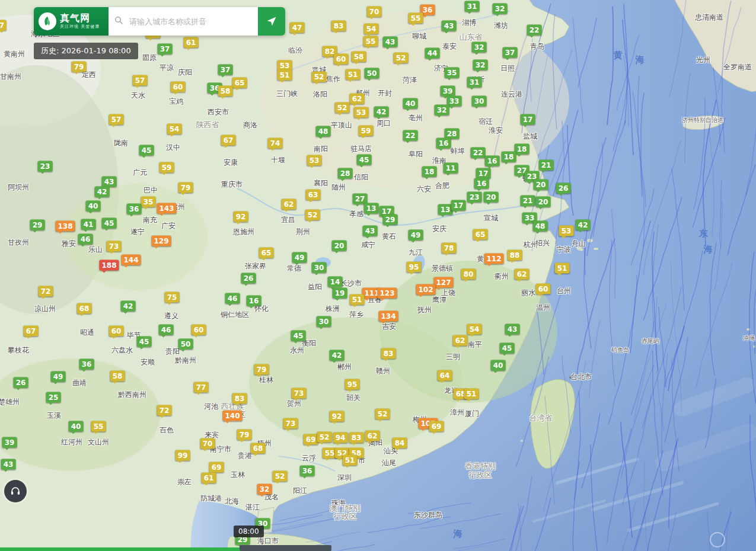  Describe the element at coordinates (298, 28) in the screenshot. I see `aqi-marker: 47` at that location.